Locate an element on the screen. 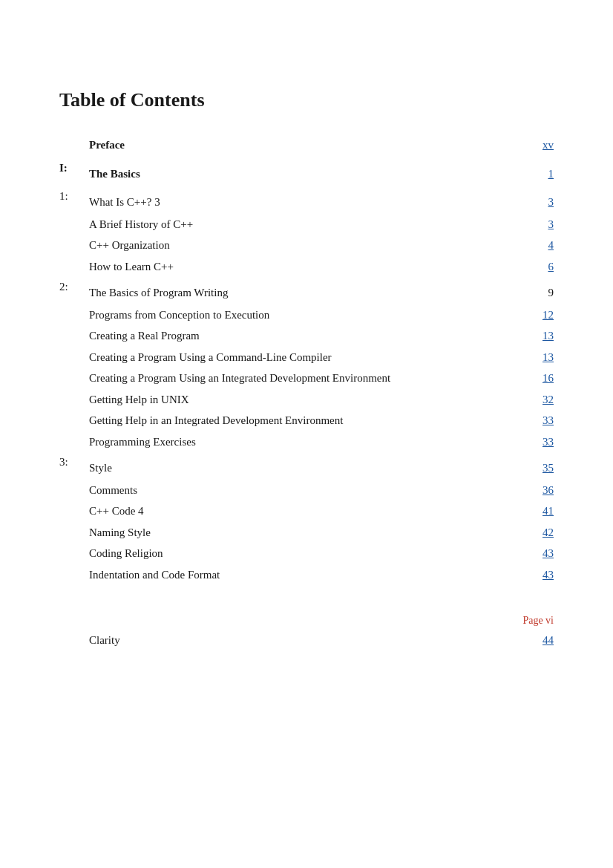 The height and width of the screenshot is (868, 613). preface-page: xv is located at coordinates (535, 146).